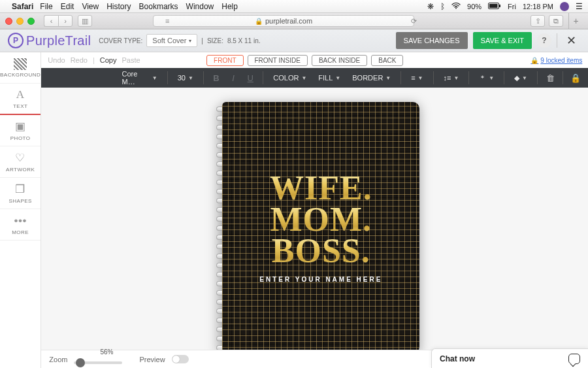 This screenshot has width=588, height=368. What do you see at coordinates (576, 21) in the screenshot?
I see `new-tab-button: +` at bounding box center [576, 21].